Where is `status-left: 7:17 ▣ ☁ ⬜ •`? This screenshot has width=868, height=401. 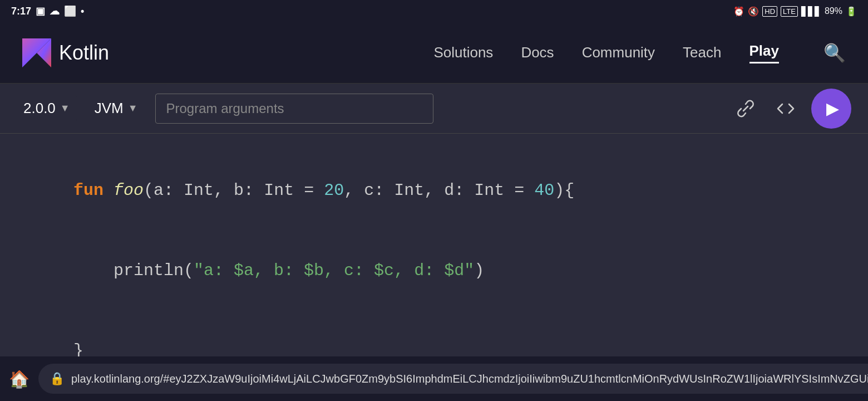 status-left: 7:17 ▣ ☁ ⬜ • is located at coordinates (48, 11).